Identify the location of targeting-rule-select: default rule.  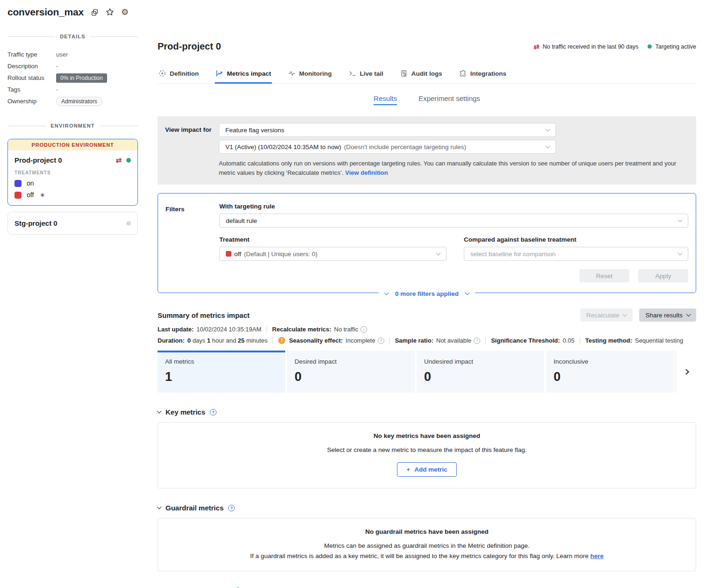
(454, 221).